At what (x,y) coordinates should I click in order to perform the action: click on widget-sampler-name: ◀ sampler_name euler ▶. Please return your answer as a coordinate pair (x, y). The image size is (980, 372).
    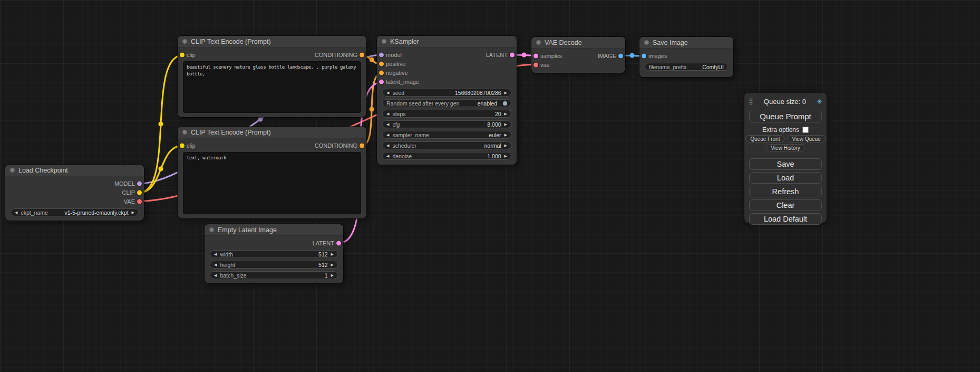
    Looking at the image, I should click on (447, 135).